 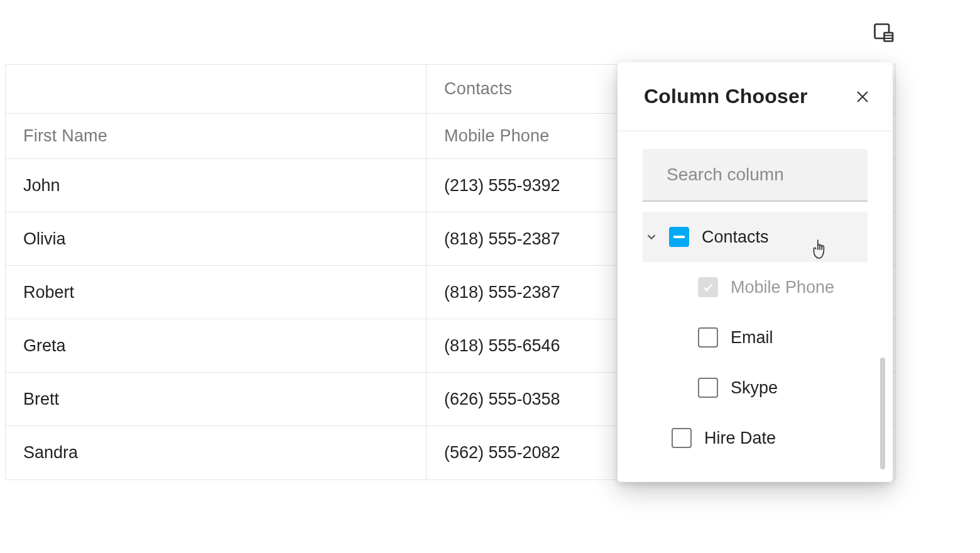 I want to click on tree-item-label: Skype, so click(x=754, y=388).